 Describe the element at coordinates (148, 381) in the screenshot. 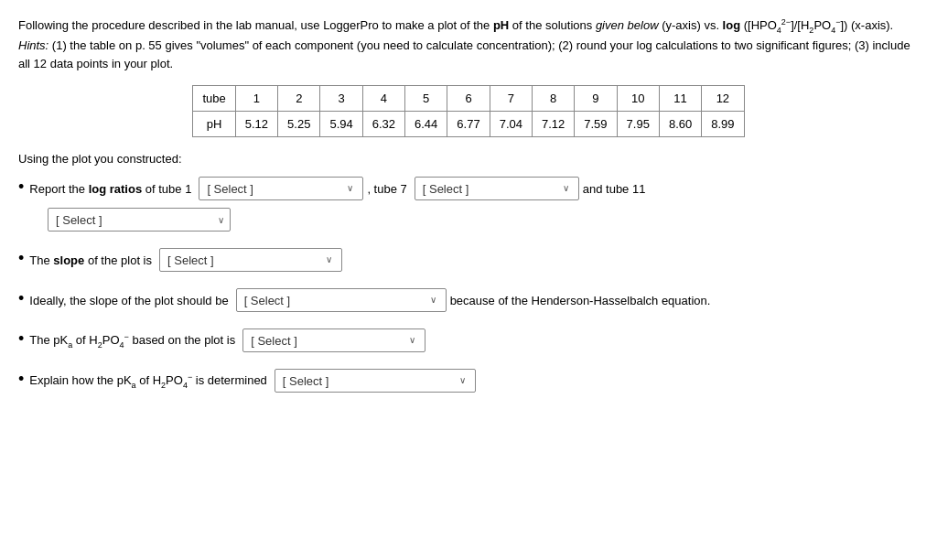

I see `q5-text-1: Explain how the pKa of H2PO4− is determi…` at that location.